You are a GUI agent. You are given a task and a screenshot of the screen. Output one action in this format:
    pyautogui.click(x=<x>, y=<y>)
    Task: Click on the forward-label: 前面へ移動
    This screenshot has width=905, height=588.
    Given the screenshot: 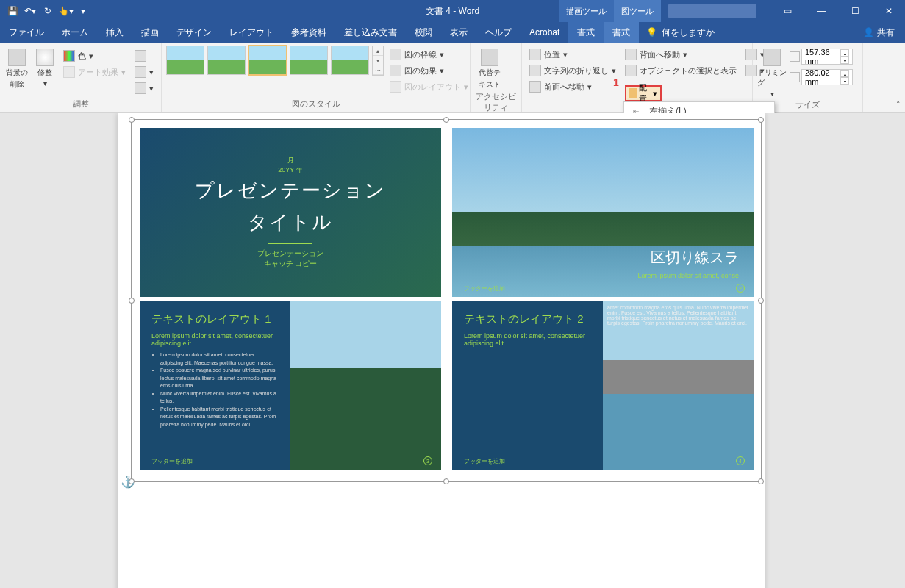 What is the action you would take?
    pyautogui.click(x=565, y=87)
    